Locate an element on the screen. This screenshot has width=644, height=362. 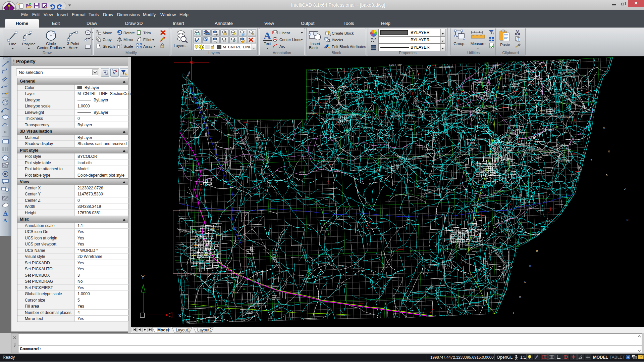
svg-text: 13 is located at coordinates (479, 218).